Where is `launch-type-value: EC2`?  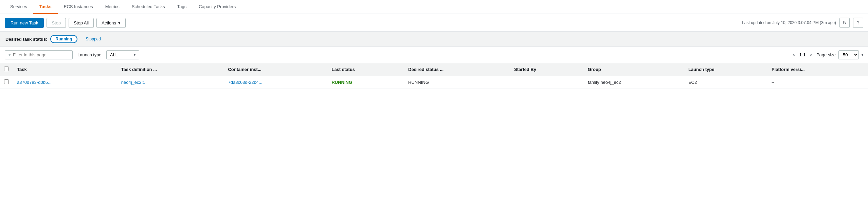
launch-type-value: EC2 is located at coordinates (726, 82).